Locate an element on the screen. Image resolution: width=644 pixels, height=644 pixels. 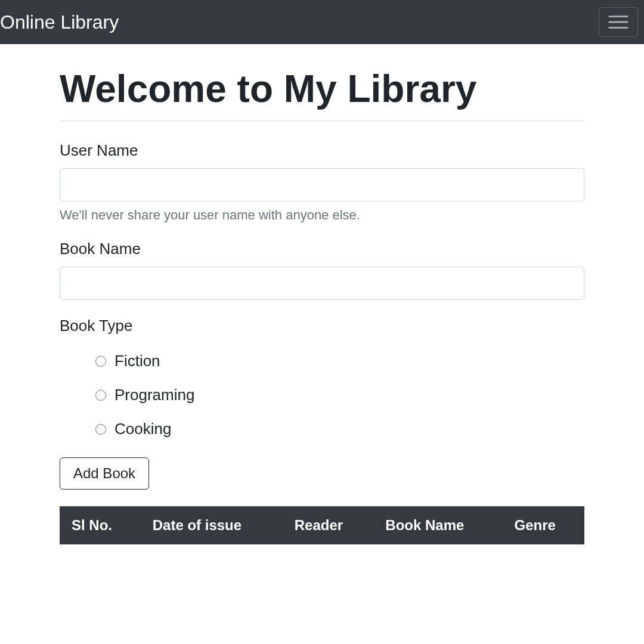
book-type-radio-cooking is located at coordinates (101, 429).